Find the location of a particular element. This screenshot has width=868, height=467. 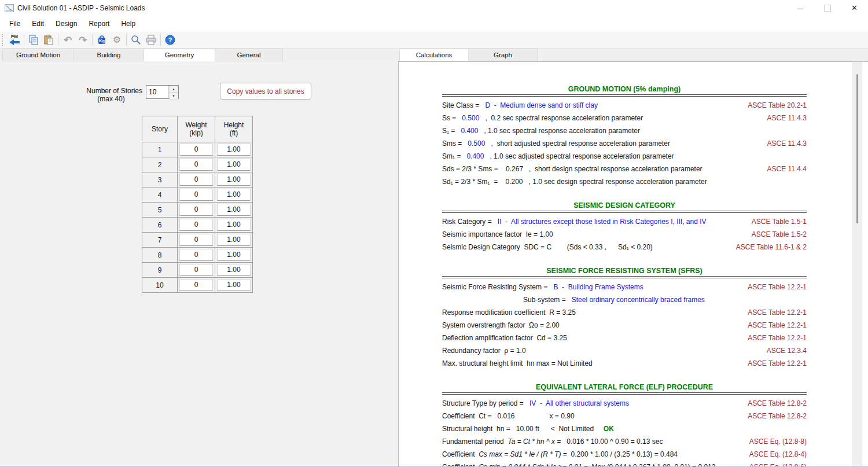

calc-row: Structural height hn = 10.00 ft < Not Li… is located at coordinates (624, 429).